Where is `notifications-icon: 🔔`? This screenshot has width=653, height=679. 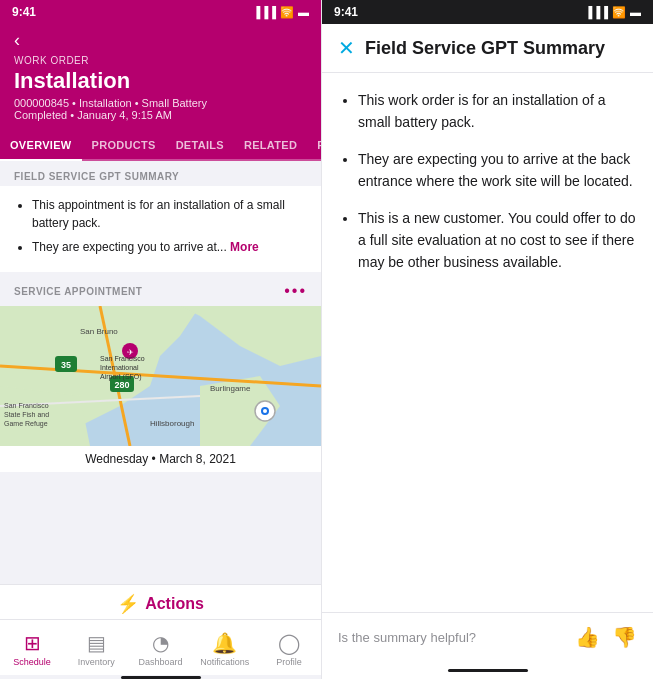
notifications-icon: 🔔 is located at coordinates (224, 643).